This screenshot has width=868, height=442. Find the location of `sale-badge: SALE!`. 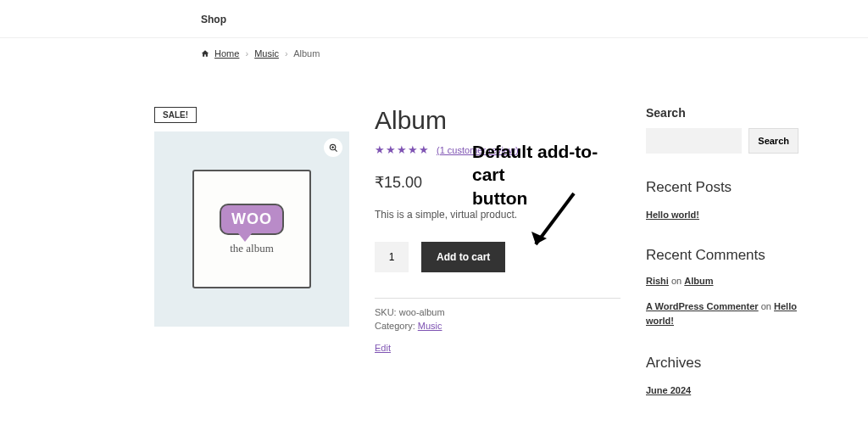

sale-badge: SALE! is located at coordinates (175, 115).